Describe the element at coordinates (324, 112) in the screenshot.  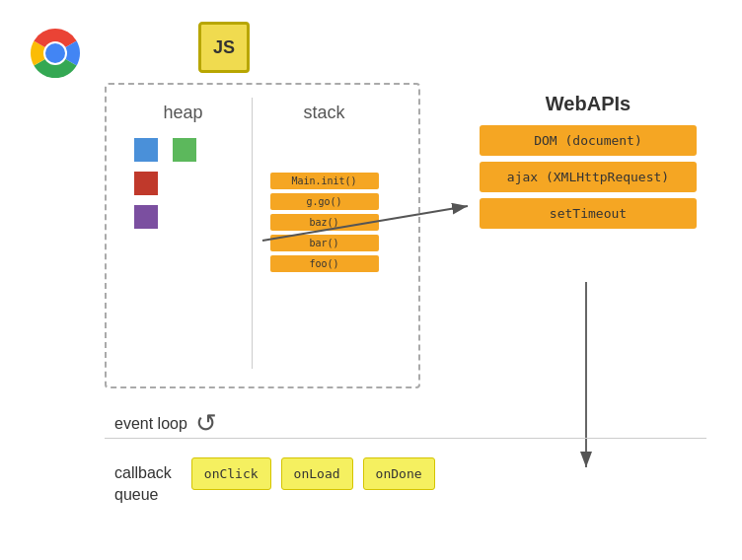
I see `stack-label: stack` at that location.